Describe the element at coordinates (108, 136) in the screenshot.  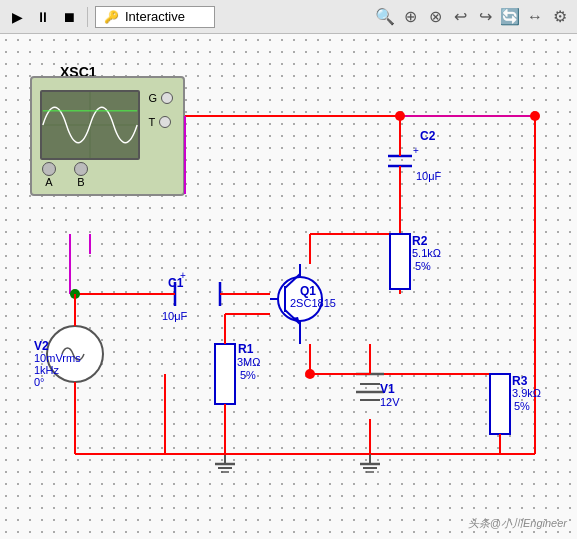
I see `oscilloscope: G T A B` at that location.